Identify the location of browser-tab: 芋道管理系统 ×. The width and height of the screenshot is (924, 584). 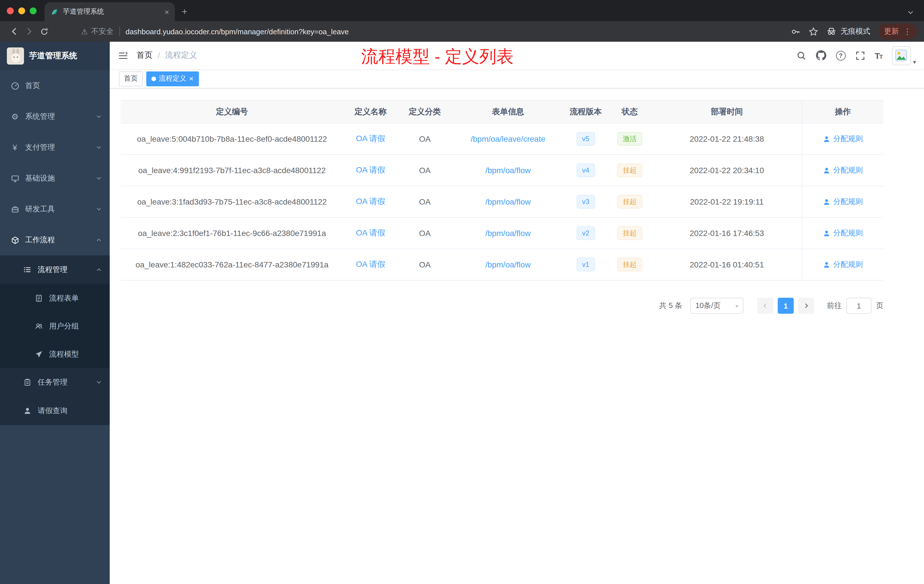
(110, 12).